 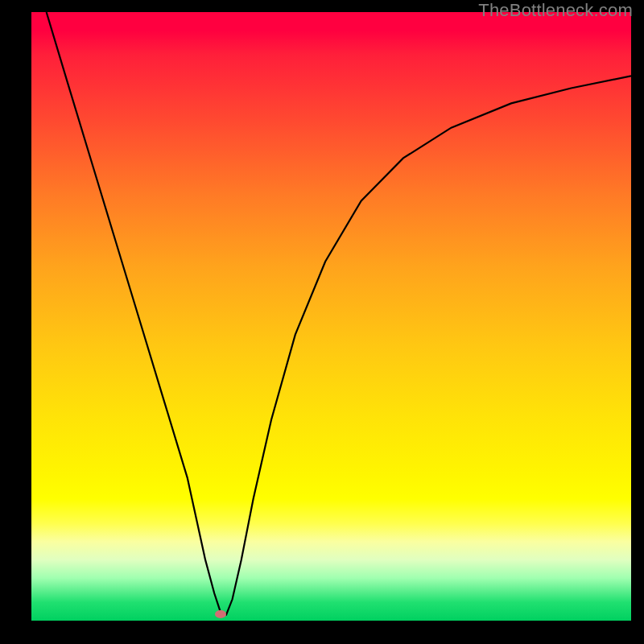 I want to click on pink-marker-icon, so click(x=221, y=614).